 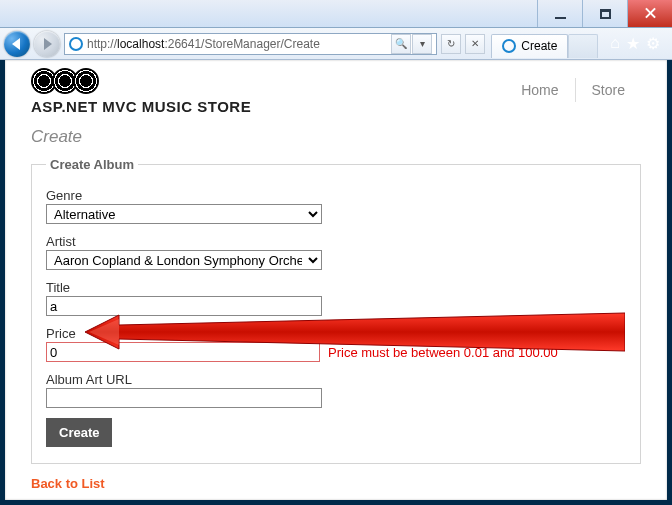 What do you see at coordinates (183, 352) in the screenshot?
I see `price-input` at bounding box center [183, 352].